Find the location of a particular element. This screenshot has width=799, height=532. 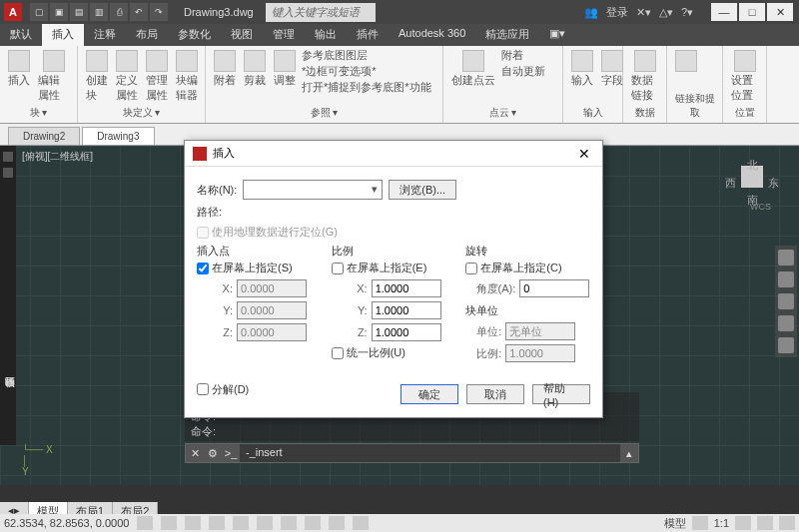

qat-open-icon: ▣ is located at coordinates (59, 12).